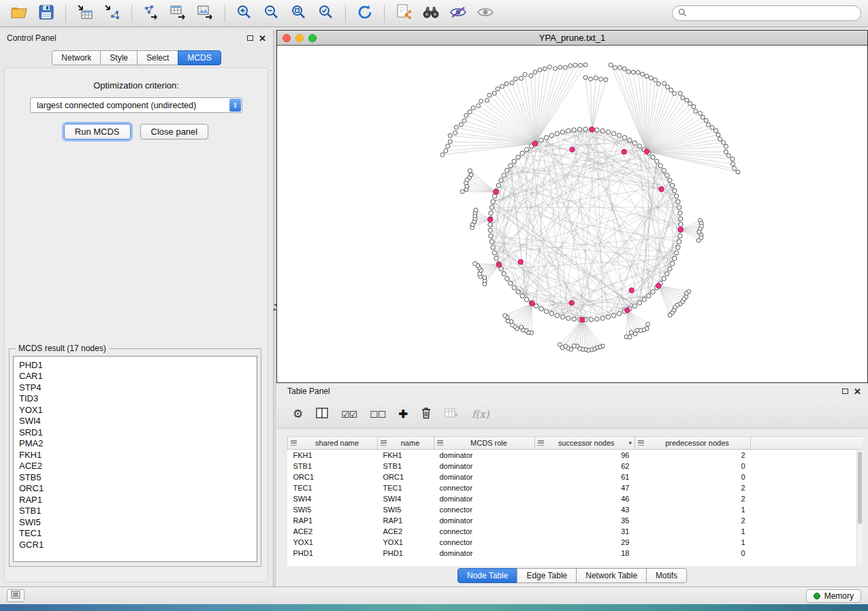  What do you see at coordinates (349, 414) in the screenshot?
I see `select-all-rows-button: ☑☑` at bounding box center [349, 414].